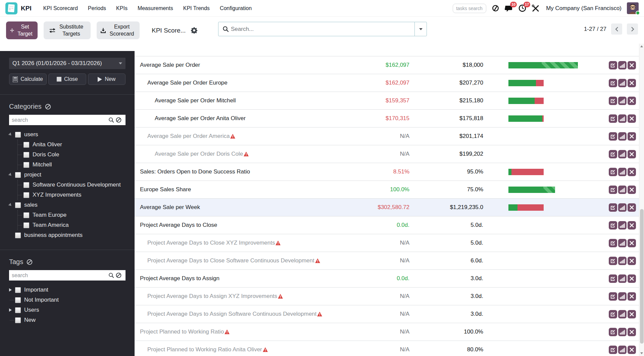 Image resolution: width=644 pixels, height=356 pixels. I want to click on tags-search-input, so click(67, 275).